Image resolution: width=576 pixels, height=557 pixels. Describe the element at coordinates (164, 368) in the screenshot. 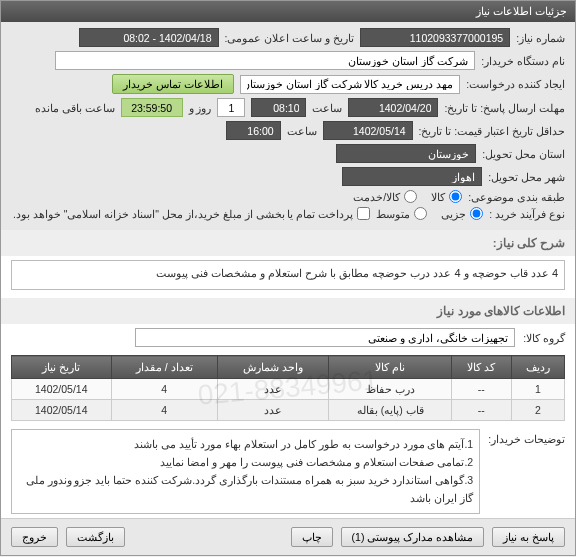

I see `th-qty: تعداد / مقدار` at that location.